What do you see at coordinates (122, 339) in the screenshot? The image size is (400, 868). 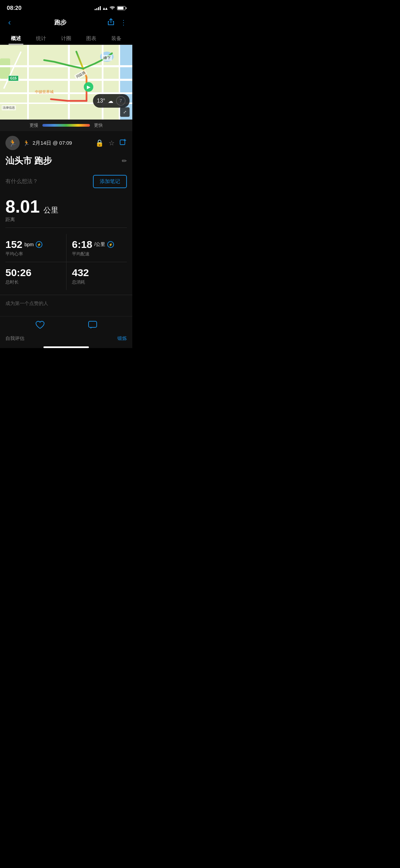 I see `action-label: 锻炼` at bounding box center [122, 339].